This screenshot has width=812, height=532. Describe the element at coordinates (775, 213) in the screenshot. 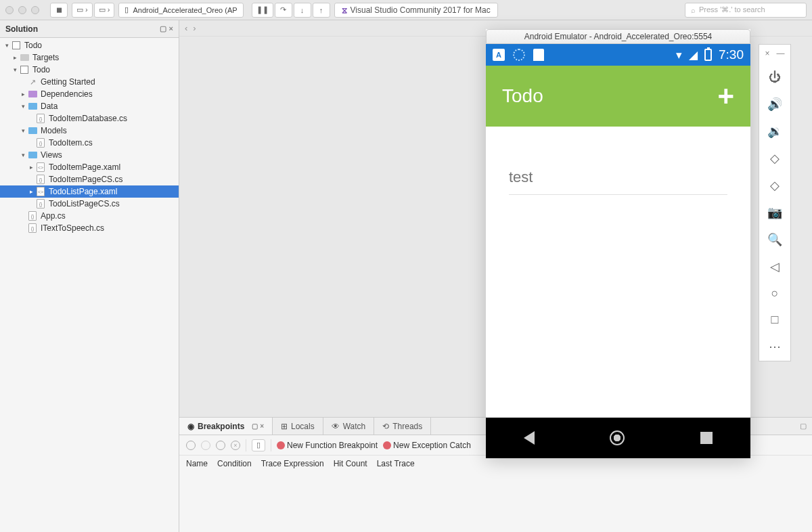

I see `camera-icon: 📷` at that location.